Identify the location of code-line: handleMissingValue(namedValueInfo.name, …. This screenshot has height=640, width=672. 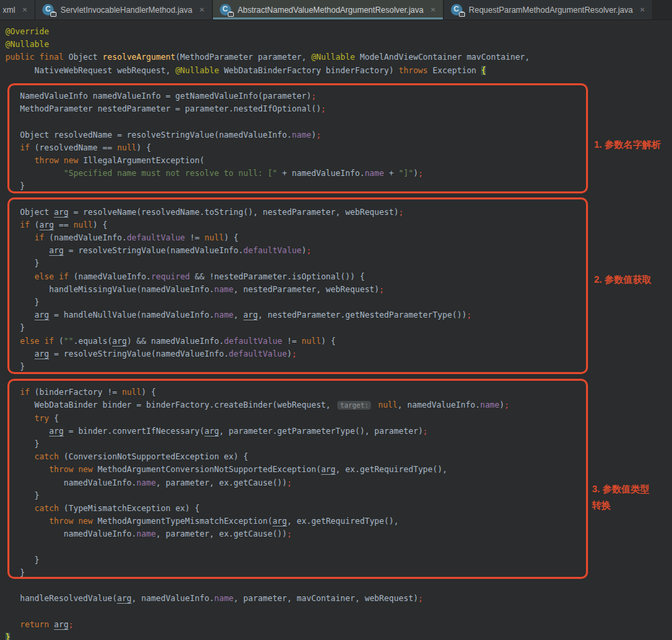
(339, 290).